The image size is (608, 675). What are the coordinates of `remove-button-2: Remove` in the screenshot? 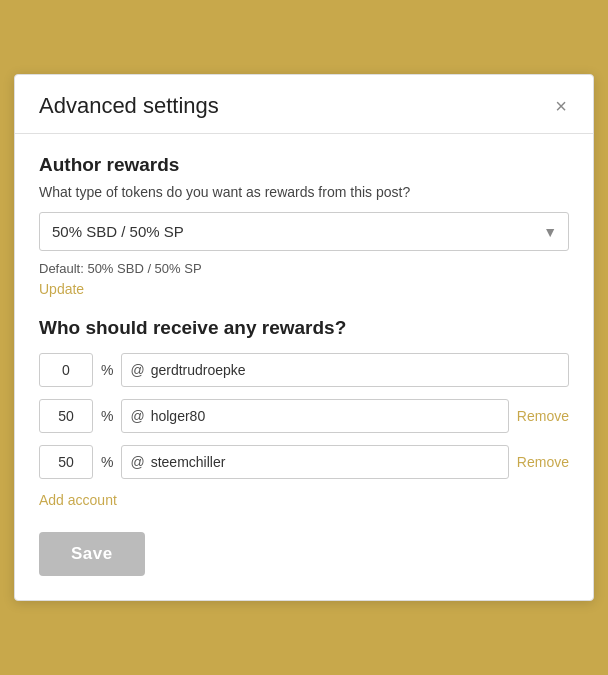 It's located at (543, 416).